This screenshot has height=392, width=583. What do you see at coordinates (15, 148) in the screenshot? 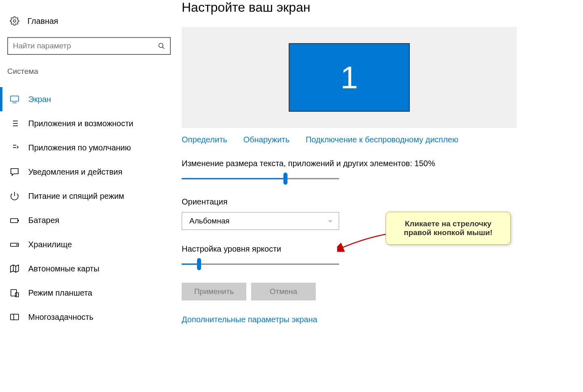
I see `defaults-icon` at bounding box center [15, 148].